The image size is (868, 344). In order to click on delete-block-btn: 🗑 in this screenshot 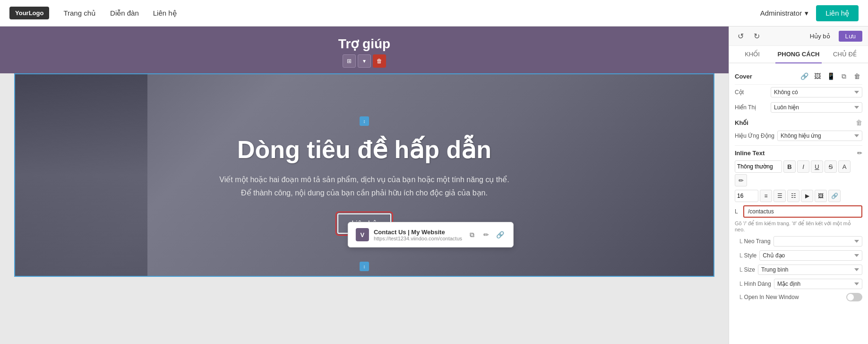, I will do `click(379, 61)`.